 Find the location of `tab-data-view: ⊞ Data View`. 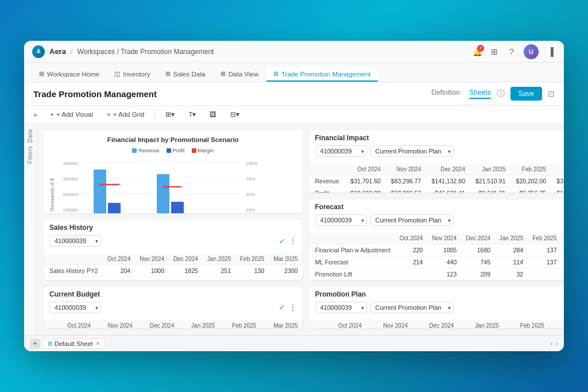

tab-data-view: ⊞ Data View is located at coordinates (239, 75).